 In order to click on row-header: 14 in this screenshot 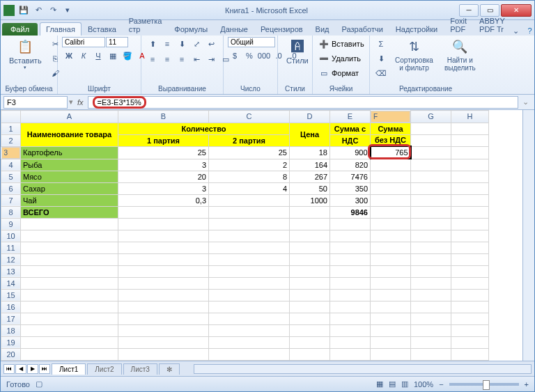, I will do `click(11, 283)`.